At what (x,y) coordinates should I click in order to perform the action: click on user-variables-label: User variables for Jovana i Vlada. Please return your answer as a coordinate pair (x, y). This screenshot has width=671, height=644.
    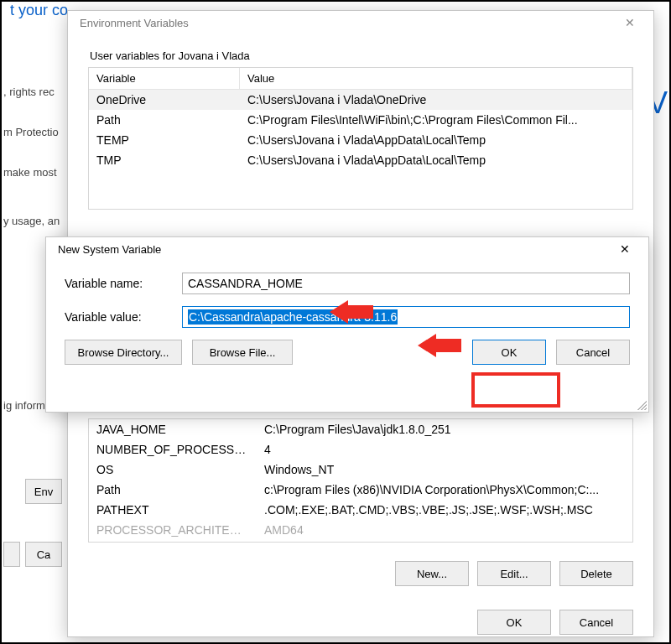
    Looking at the image, I should click on (372, 55).